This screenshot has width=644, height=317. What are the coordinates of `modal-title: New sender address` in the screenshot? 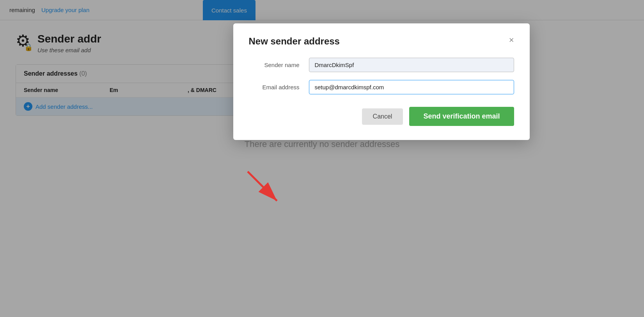 It's located at (294, 41).